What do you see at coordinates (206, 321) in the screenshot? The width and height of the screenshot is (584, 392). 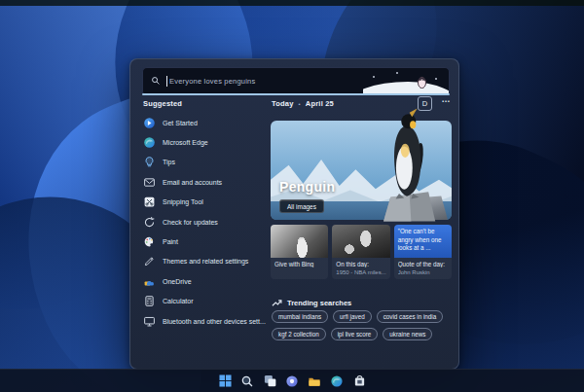 I see `suggested-item-bluetooth-devices: Bluetooth and other devices sett...` at bounding box center [206, 321].